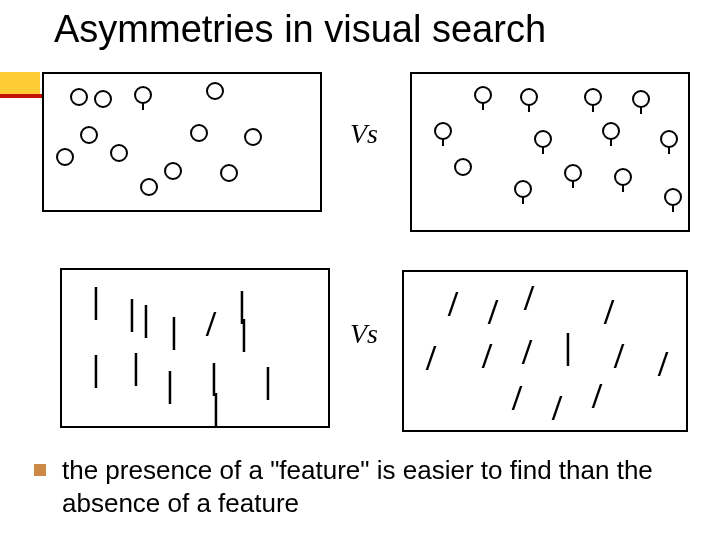  What do you see at coordinates (550, 152) in the screenshot?
I see `panel-circles-right` at bounding box center [550, 152].